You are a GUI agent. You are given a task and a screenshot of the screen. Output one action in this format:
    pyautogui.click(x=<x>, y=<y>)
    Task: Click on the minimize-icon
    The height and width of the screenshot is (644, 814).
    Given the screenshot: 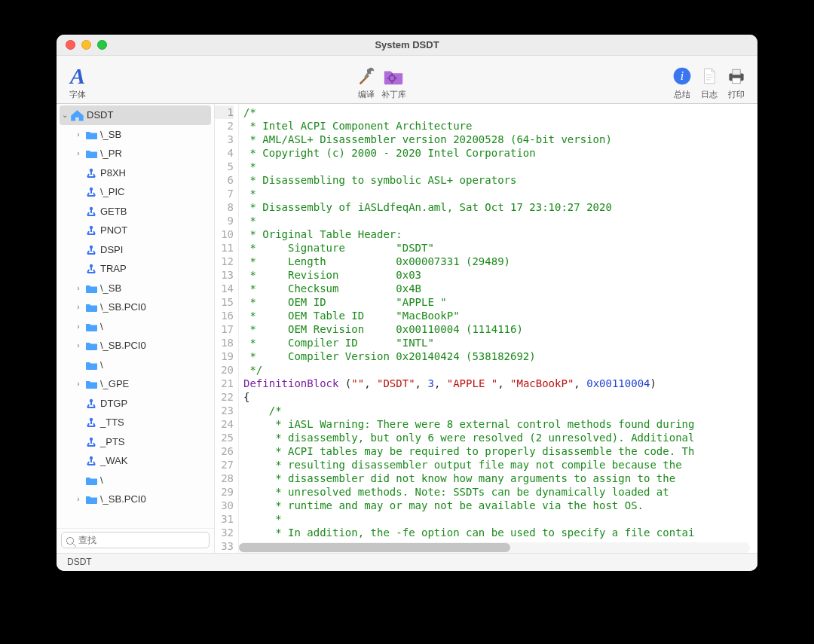 What is the action you would take?
    pyautogui.click(x=86, y=45)
    